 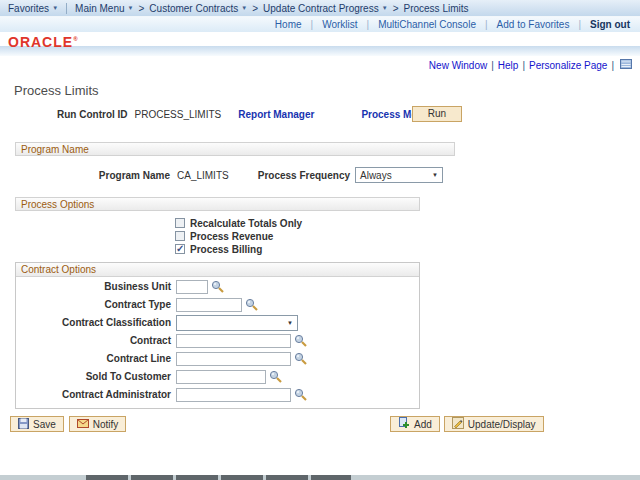 I want to click on field-row-contract: Contract, so click(x=218, y=340).